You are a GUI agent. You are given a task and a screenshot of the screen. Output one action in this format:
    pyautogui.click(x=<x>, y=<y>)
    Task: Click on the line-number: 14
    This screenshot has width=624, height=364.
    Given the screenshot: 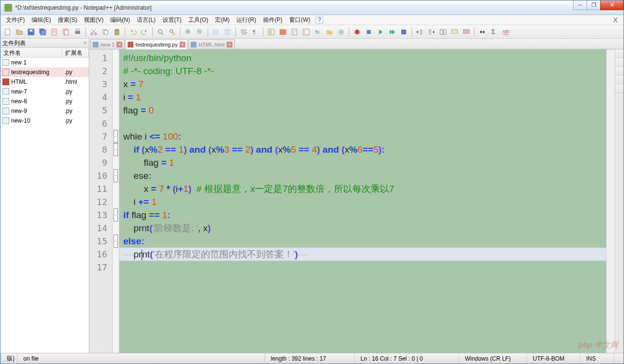 What is the action you would take?
    pyautogui.click(x=101, y=228)
    